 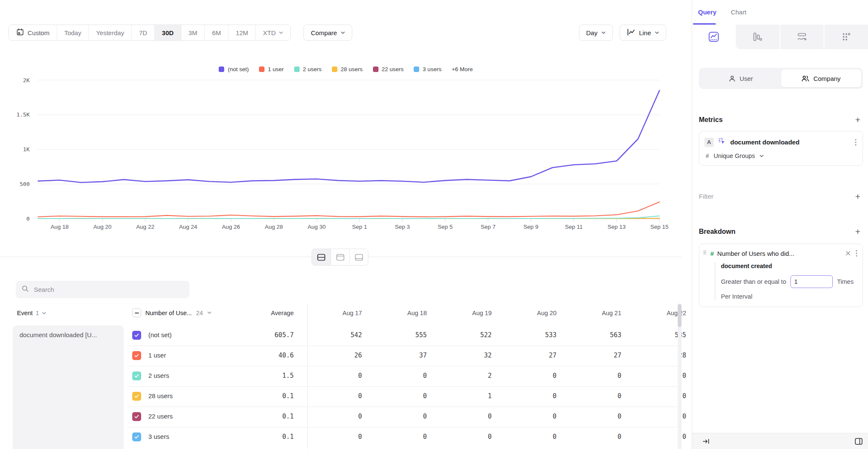 What do you see at coordinates (348, 69) in the screenshot?
I see `legend-item: 28 users` at bounding box center [348, 69].